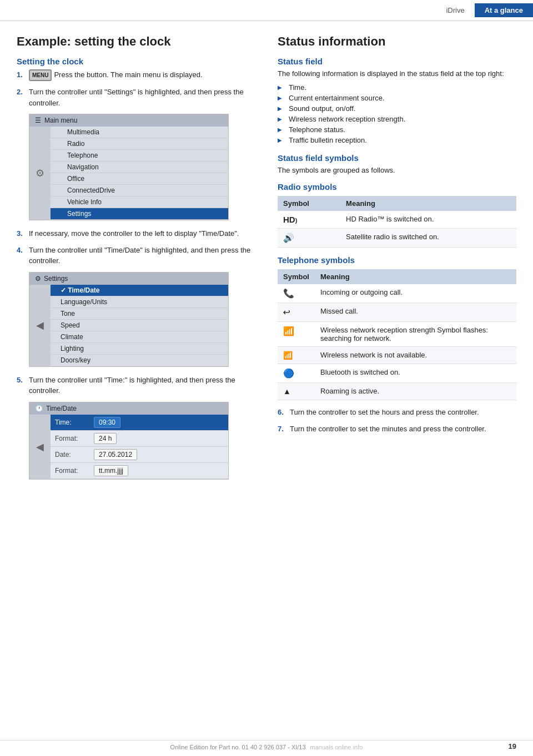 The image size is (533, 756). Describe the element at coordinates (38, 120) in the screenshot. I see `menu-header-icon: ☰` at that location.